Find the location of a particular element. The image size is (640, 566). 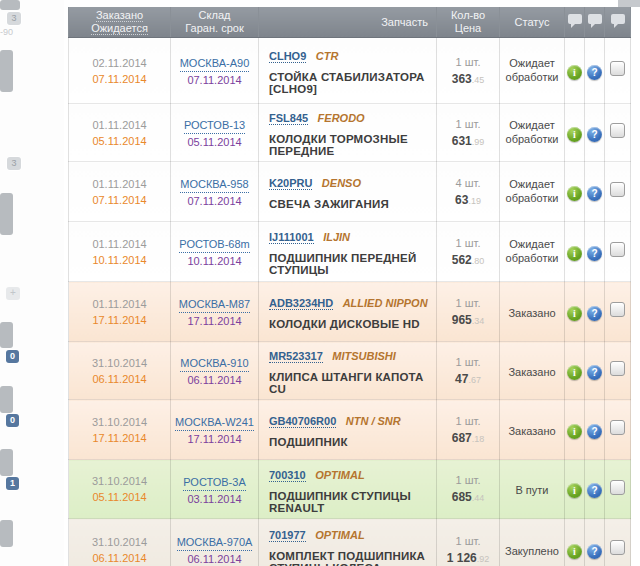

warehouse-link: МОСКВА-М87 is located at coordinates (214, 305).